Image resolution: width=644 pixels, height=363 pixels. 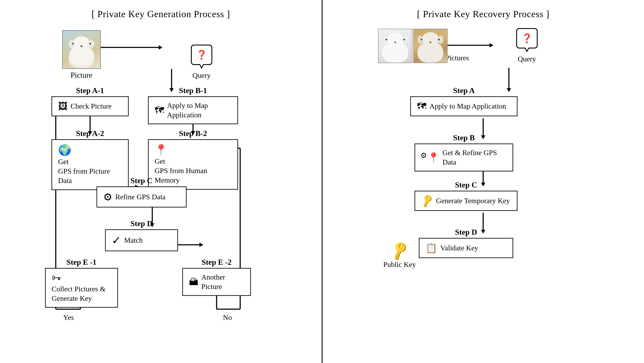 I want to click on step-b1-label: Step B-1, so click(x=193, y=91).